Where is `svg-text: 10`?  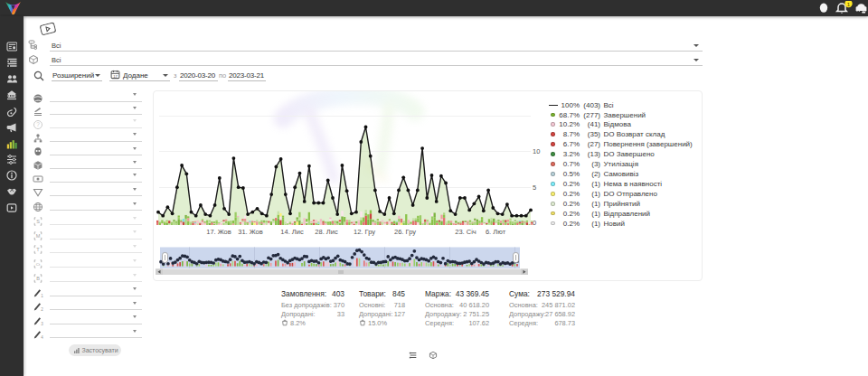
svg-text: 10 is located at coordinates (536, 152).